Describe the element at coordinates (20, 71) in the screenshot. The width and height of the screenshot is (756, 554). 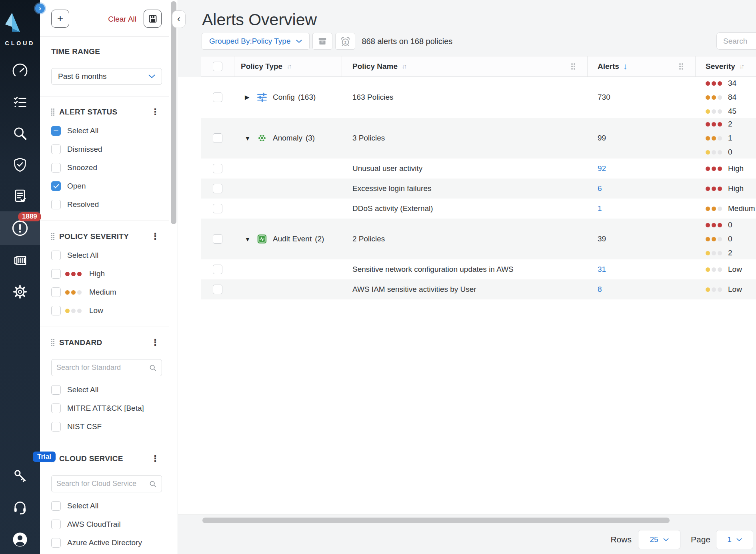
I see `sidebar-item-dashboard` at that location.